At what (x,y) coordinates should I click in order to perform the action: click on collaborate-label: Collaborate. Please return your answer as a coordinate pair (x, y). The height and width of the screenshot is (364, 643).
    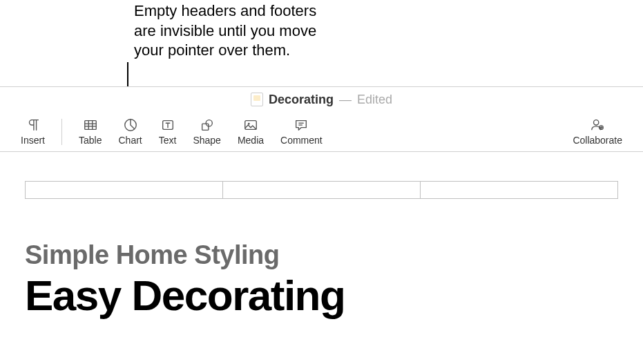
    Looking at the image, I should click on (597, 140).